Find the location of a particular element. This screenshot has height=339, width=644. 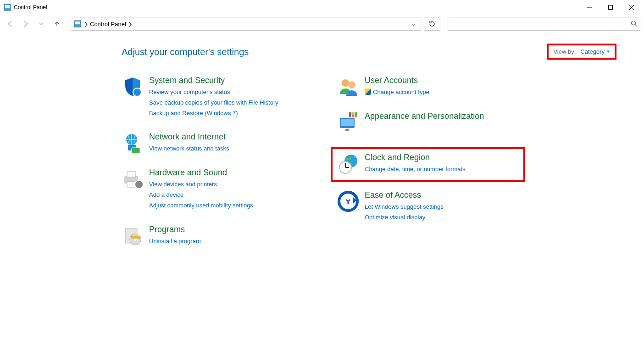

address-bar: ❯ Control Panel ❯ ⌵ is located at coordinates (246, 24).